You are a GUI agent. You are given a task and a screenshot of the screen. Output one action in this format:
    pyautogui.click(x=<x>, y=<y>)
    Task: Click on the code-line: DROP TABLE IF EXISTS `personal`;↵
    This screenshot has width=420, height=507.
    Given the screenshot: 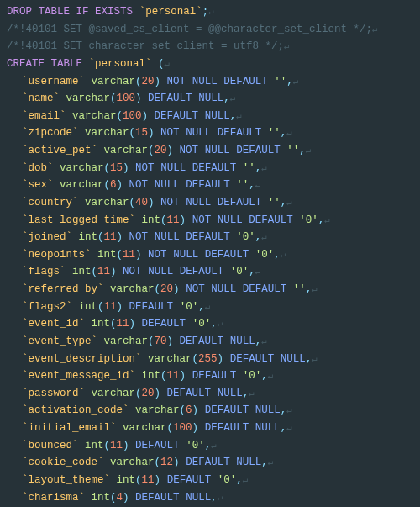 What is the action you would take?
    pyautogui.click(x=210, y=12)
    